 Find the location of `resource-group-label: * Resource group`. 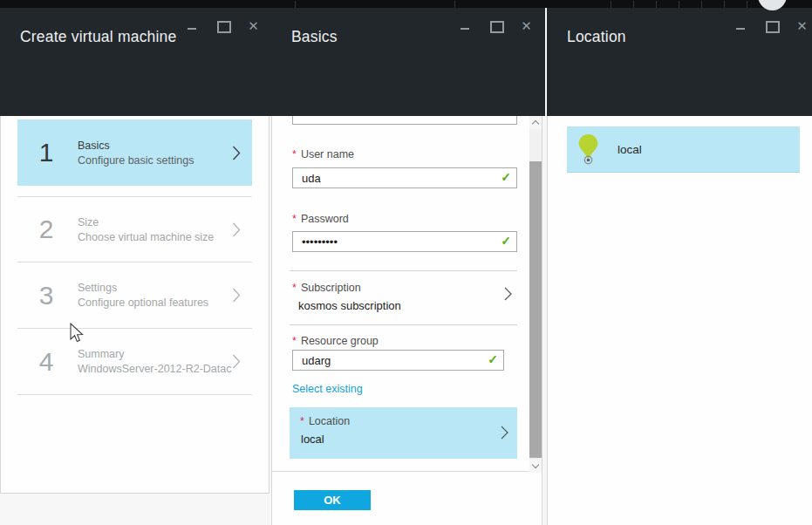

resource-group-label: * Resource group is located at coordinates (335, 341).